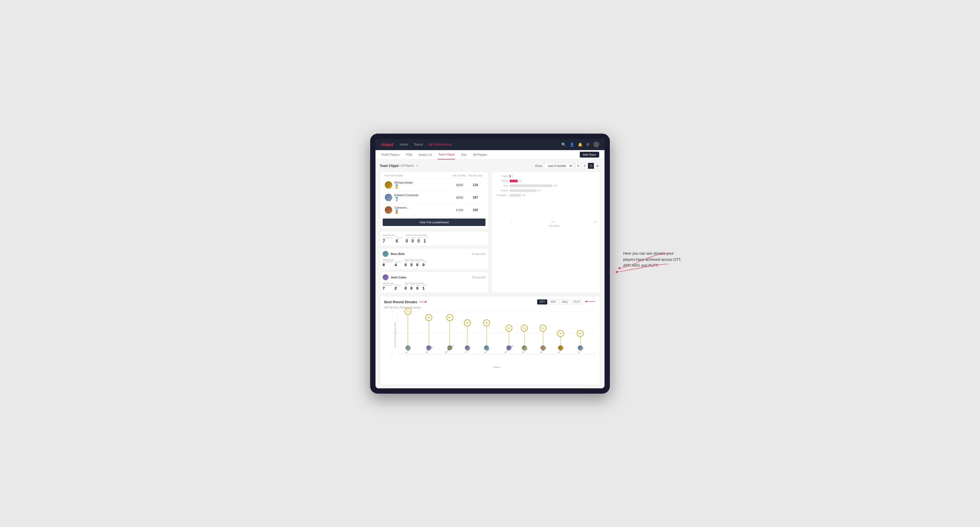 Image resolution: width=980 pixels, height=527 pixels. What do you see at coordinates (409, 155) in the screenshot?
I see `subnav-pga: PGA` at bounding box center [409, 155].